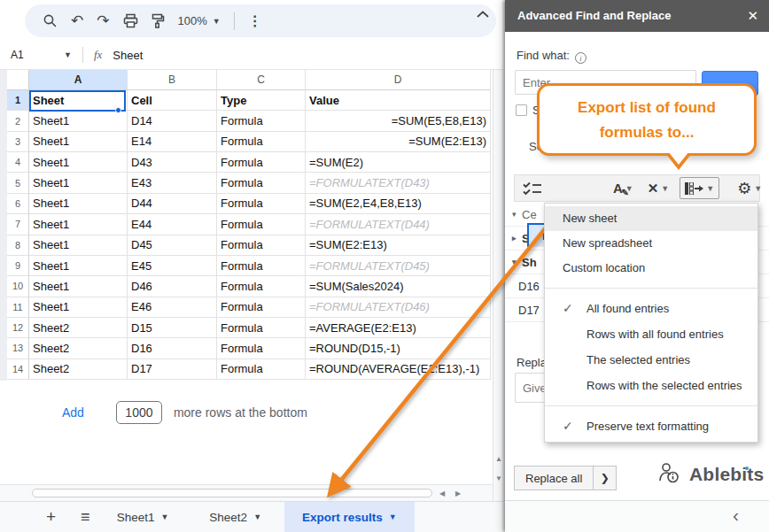  What do you see at coordinates (172, 266) in the screenshot?
I see `cell: E45` at bounding box center [172, 266].